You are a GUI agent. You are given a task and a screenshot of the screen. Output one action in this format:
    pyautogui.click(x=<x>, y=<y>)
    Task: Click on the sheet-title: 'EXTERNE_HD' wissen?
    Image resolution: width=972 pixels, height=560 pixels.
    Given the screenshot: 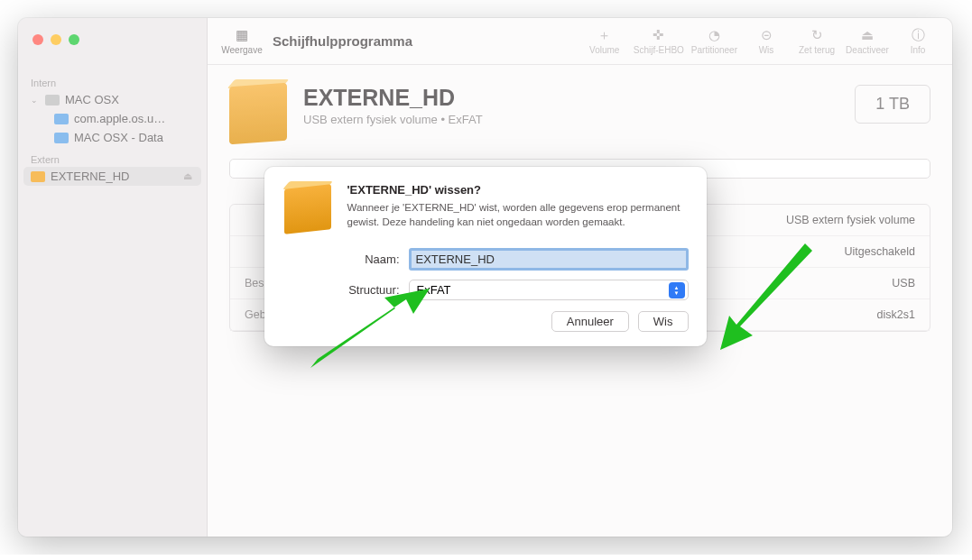 What is the action you would take?
    pyautogui.click(x=518, y=189)
    